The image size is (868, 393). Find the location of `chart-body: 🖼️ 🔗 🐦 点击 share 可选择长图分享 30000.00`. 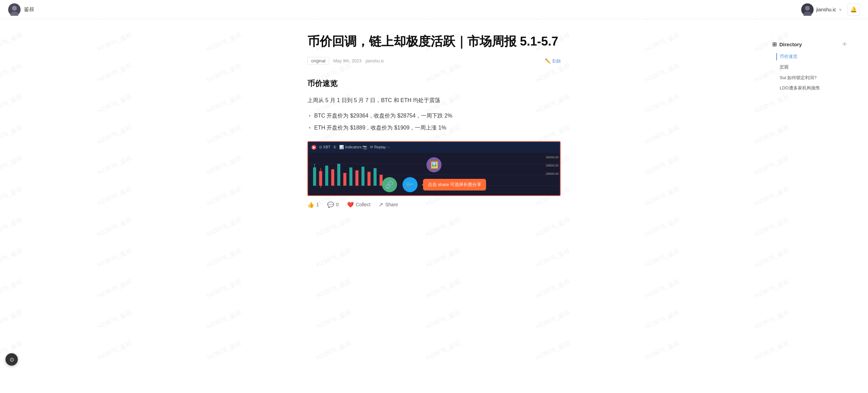

chart-body: 🖼️ 🔗 🐦 点击 share 可选择长图分享 30000.00 is located at coordinates (434, 174).